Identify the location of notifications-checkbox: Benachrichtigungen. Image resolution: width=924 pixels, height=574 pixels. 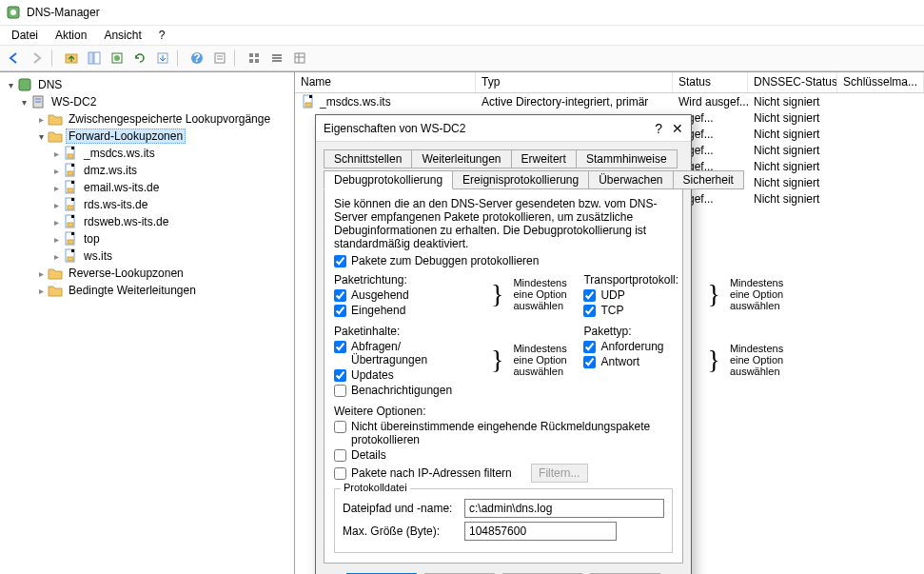
(407, 390).